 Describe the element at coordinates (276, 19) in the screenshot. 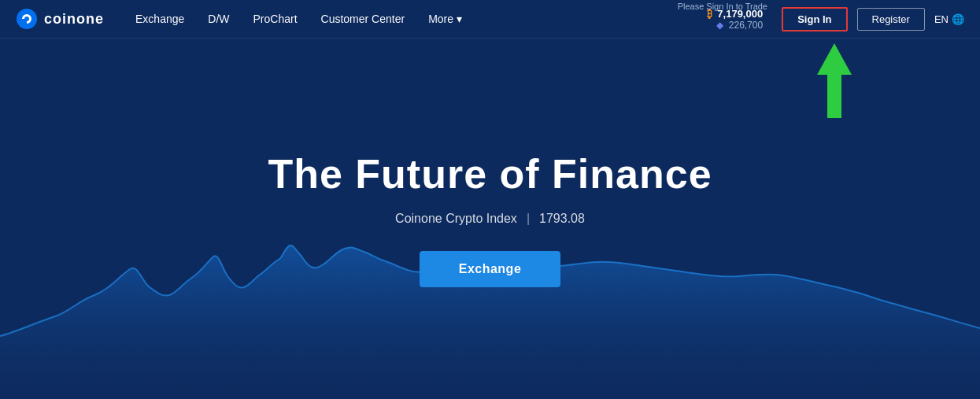

I see `nav-prochart: ProChart` at that location.